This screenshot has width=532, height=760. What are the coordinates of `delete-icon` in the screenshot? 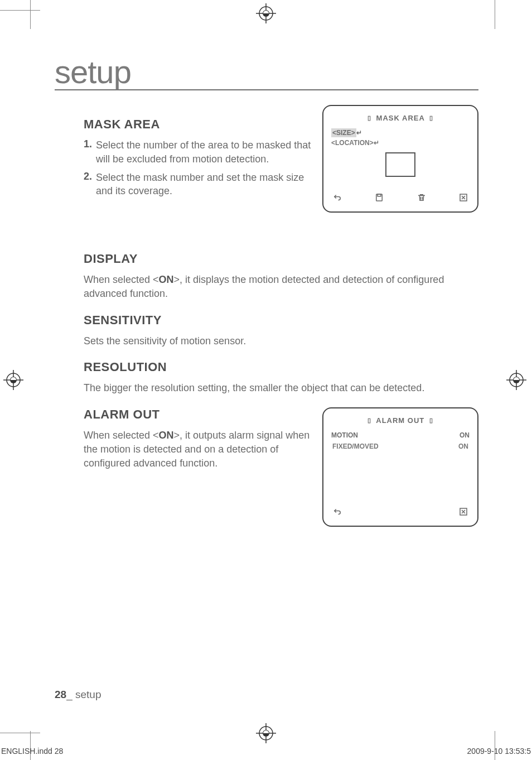 It's located at (422, 199).